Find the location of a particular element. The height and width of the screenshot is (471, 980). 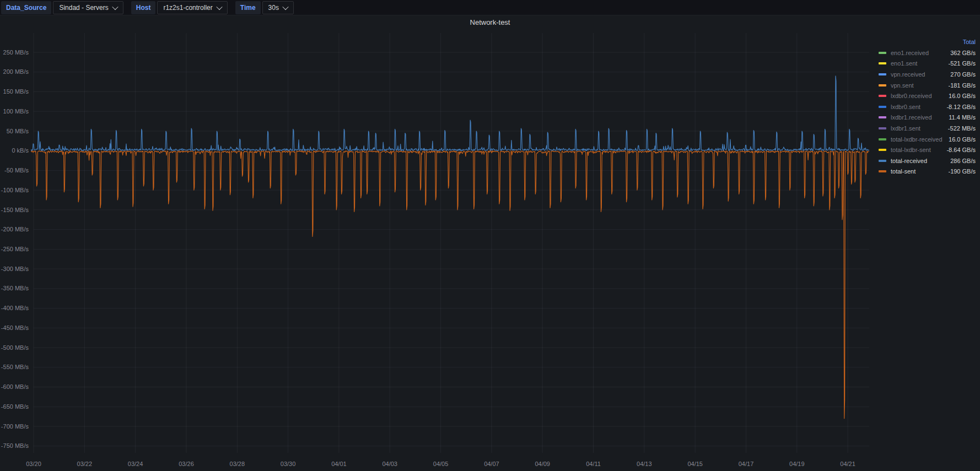

y-tick-label: -100 MB/s is located at coordinates (15, 190).